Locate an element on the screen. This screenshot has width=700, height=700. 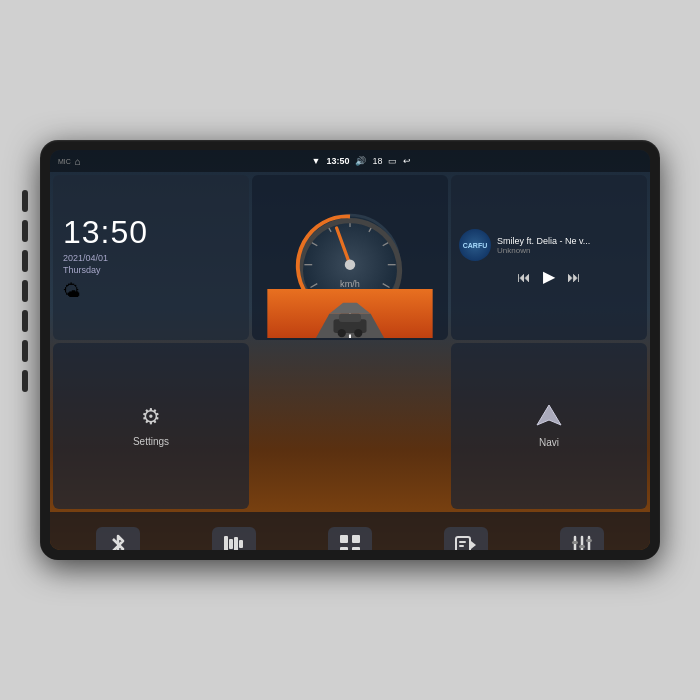
video-app: Video Player is located at coordinates (466, 538).